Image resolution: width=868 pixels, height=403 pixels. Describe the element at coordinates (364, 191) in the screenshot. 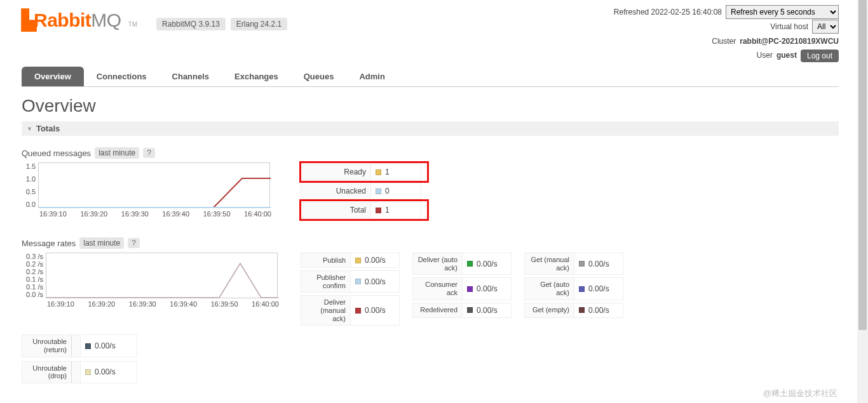

I see `queued-legend-unacked: Unacked 0` at that location.